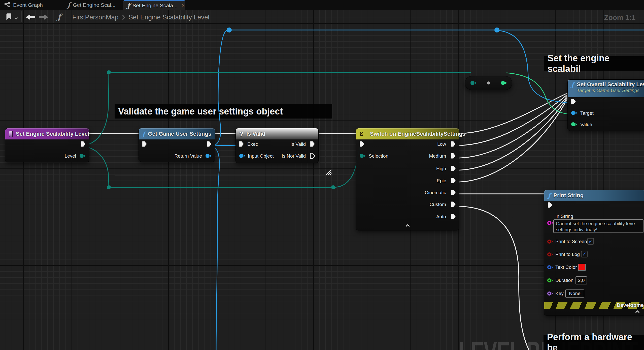 Image resolution: width=644 pixels, height=350 pixels. What do you see at coordinates (109, 187) in the screenshot?
I see `reroute-node-teal-left` at bounding box center [109, 187].